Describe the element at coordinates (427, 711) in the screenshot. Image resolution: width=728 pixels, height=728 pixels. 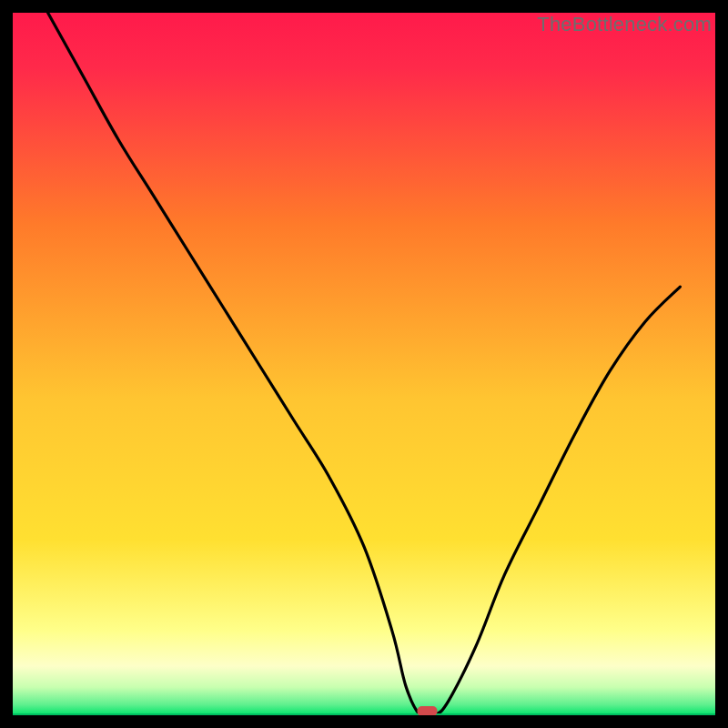
I see `optimum-marker` at that location.